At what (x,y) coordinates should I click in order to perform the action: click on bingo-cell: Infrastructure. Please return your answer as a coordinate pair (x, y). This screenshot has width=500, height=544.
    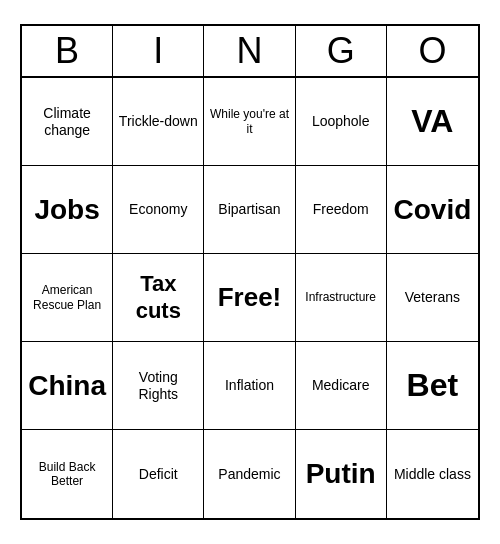
    Looking at the image, I should click on (342, 298).